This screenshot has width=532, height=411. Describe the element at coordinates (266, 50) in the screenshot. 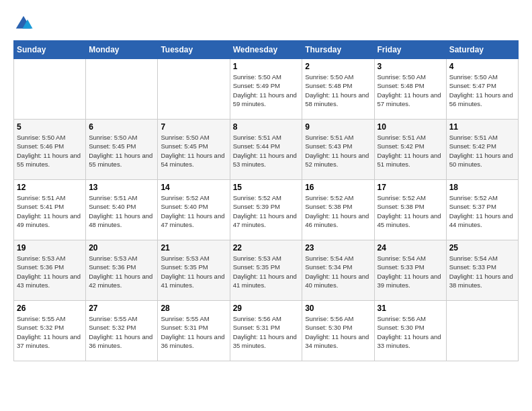

I see `weekday-header-wednesday: Wednesday` at that location.